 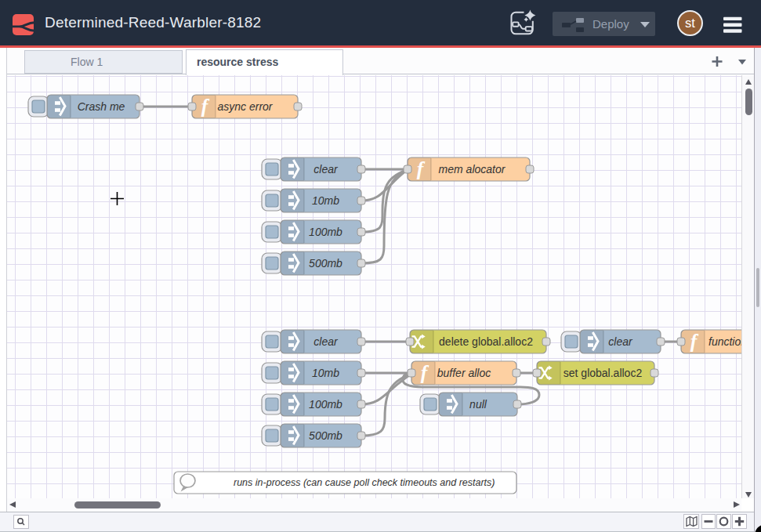 I want to click on svg-text: delete global.alloc2, so click(x=486, y=342).